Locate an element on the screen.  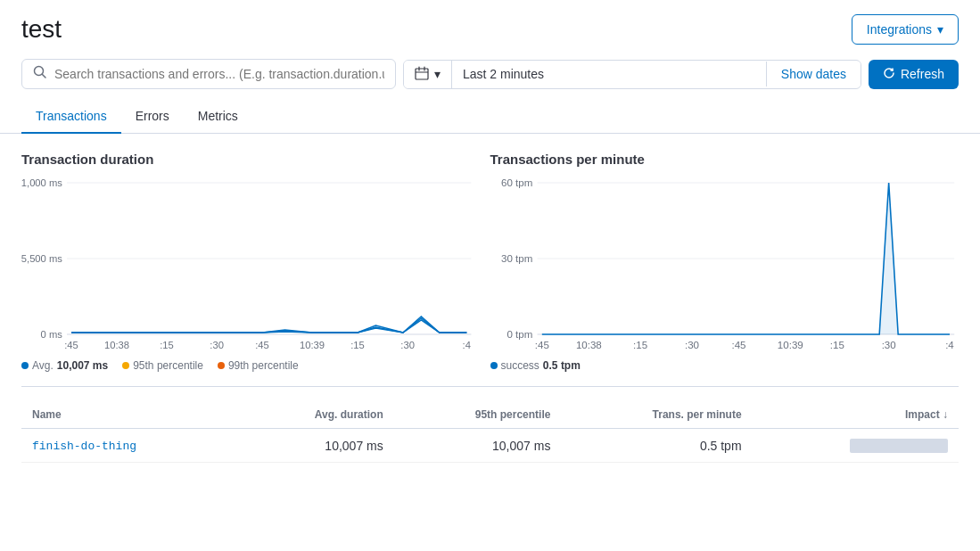
svg-text: 5,500 ms is located at coordinates (42, 259).